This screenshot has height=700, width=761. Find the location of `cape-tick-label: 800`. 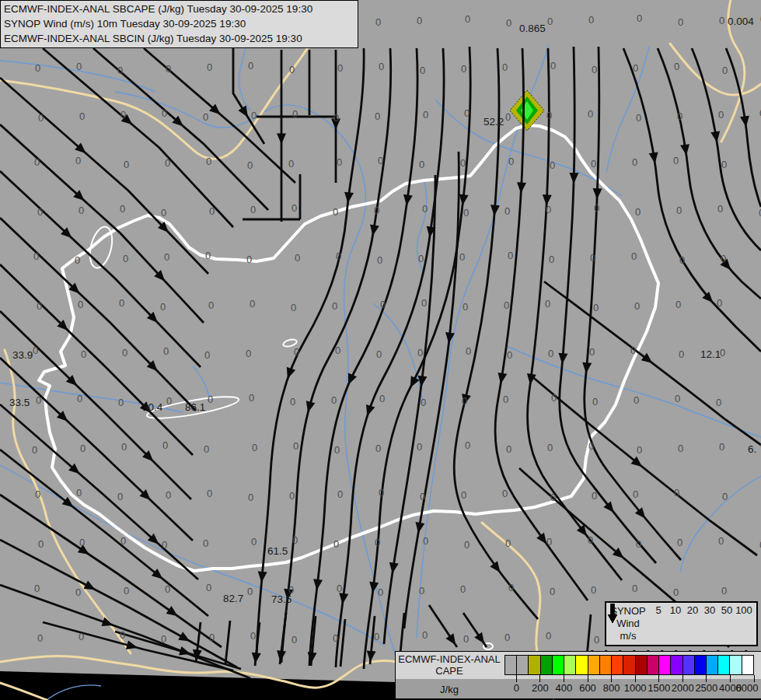

cape-tick-label: 800 is located at coordinates (612, 688).